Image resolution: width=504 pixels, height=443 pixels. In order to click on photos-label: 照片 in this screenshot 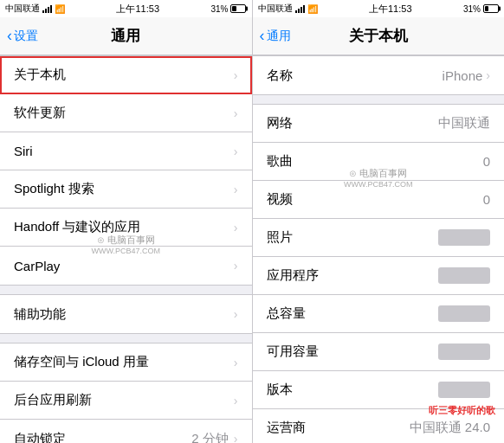, I will do `click(280, 237)`.